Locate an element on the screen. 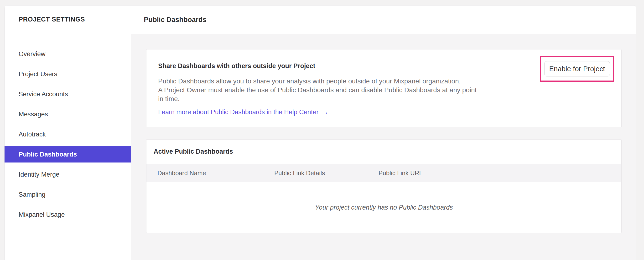 Image resolution: width=644 pixels, height=260 pixels. page-title: Public Dashboards is located at coordinates (175, 20).